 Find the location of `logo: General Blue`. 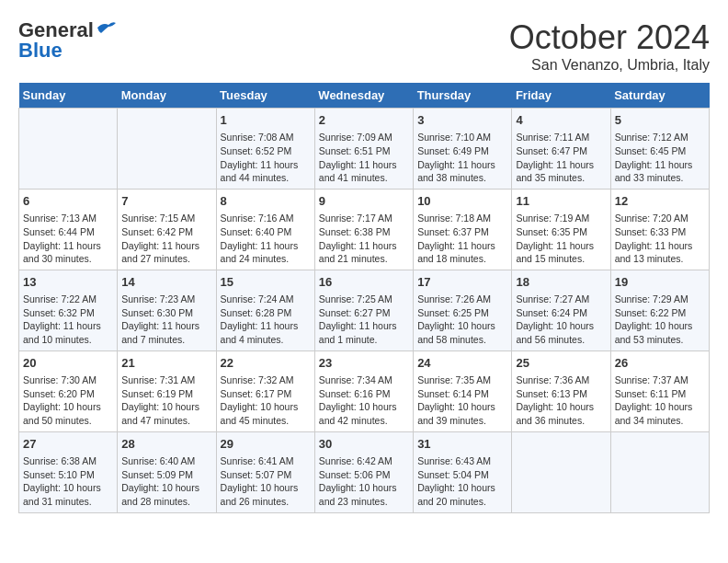

logo: General Blue is located at coordinates (67, 40).